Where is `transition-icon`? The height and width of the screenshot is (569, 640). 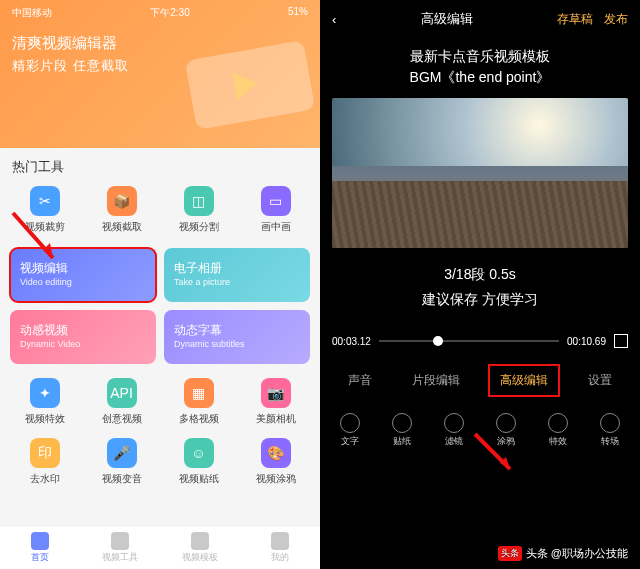
transition-icon is located at coordinates (610, 423).